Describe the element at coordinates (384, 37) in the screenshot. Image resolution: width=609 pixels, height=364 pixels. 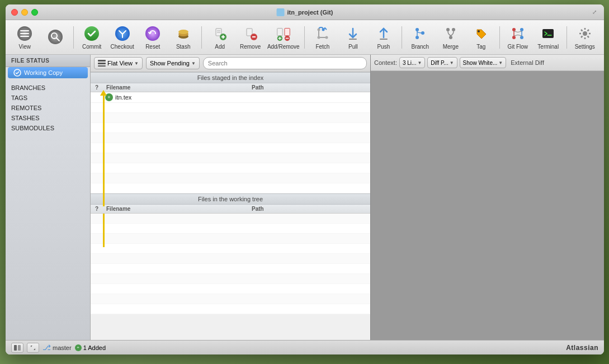
I see `push-button: Push` at that location.